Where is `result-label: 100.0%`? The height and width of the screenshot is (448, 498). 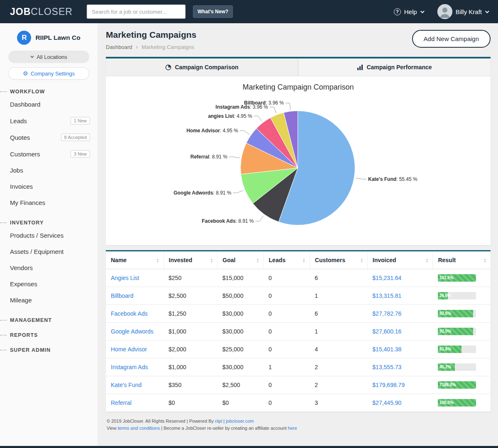 result-label: 100.0% is located at coordinates (447, 402).